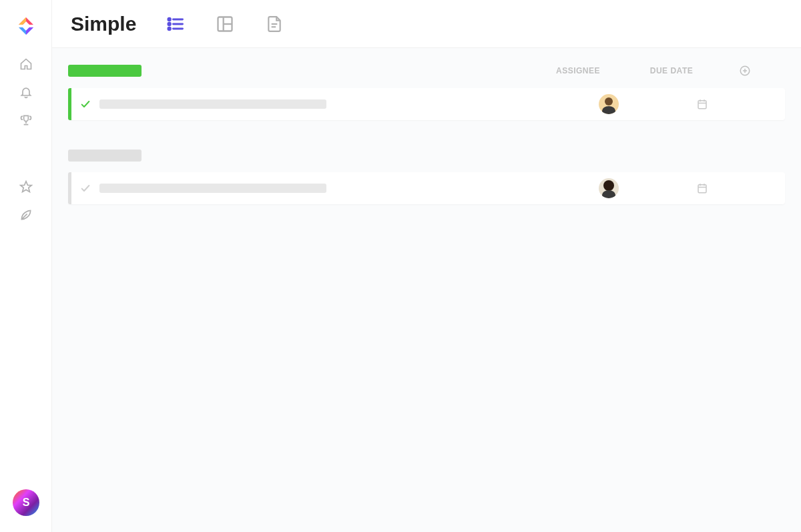 The height and width of the screenshot is (532, 801). Describe the element at coordinates (26, 92) in the screenshot. I see `bell-icon` at that location.